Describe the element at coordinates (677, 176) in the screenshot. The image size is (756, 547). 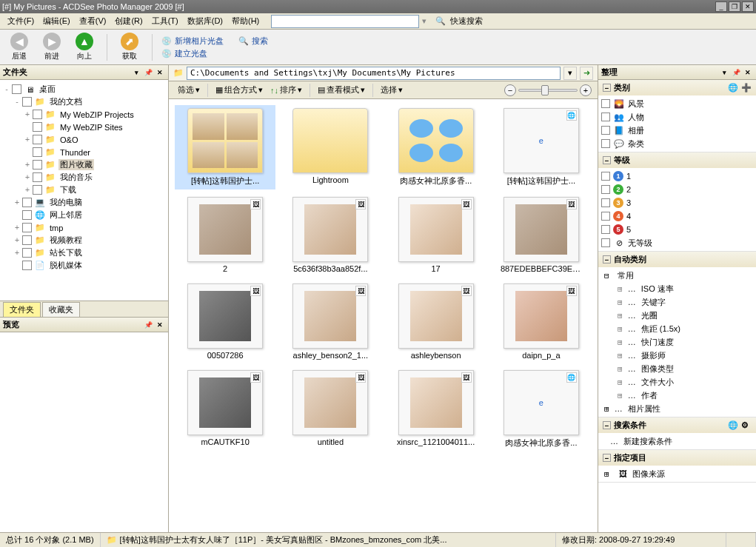
I see `rating-item: 11` at that location.